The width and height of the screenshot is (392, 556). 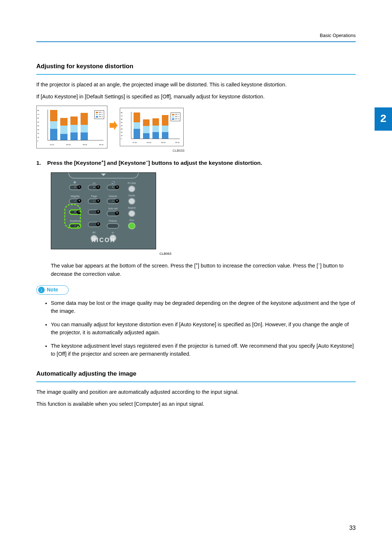 What do you see at coordinates (132, 189) in the screenshot?
I see `rclick-button` at bounding box center [132, 189].